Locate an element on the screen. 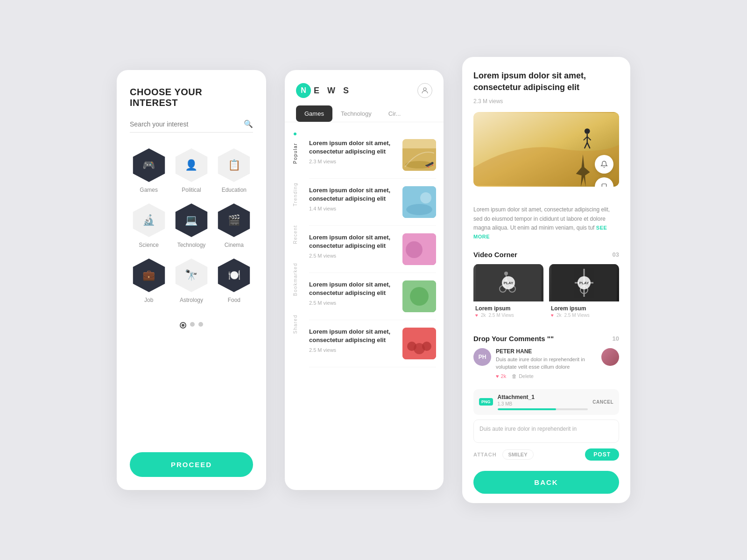 This screenshot has width=747, height=560. tab-technology: Technology is located at coordinates (356, 114).